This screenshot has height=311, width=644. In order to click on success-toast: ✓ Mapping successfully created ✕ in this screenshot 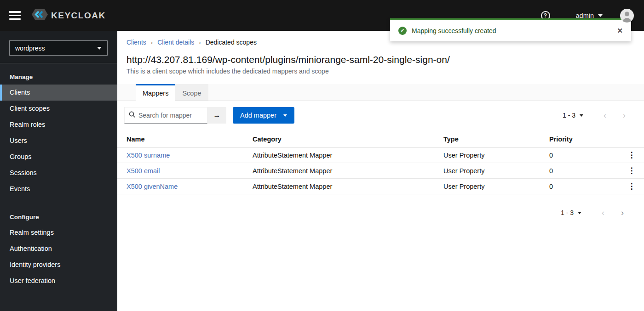, I will do `click(511, 30)`.